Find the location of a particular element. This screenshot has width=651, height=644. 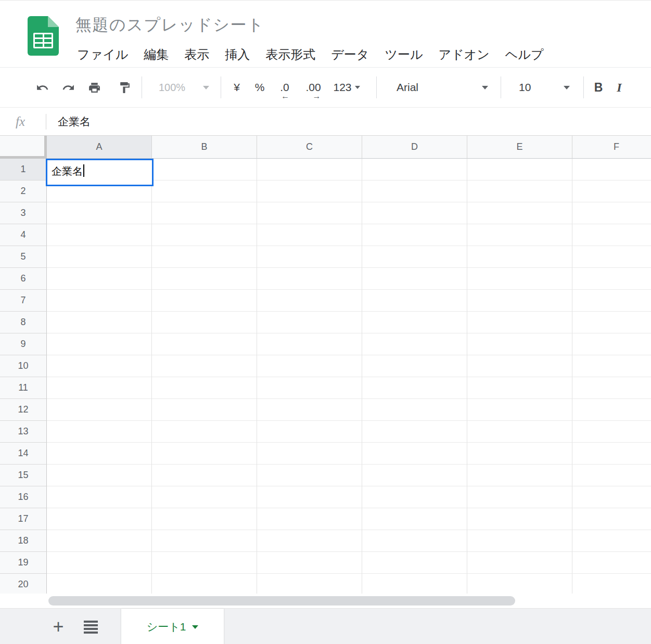

cell-D9 is located at coordinates (415, 344).